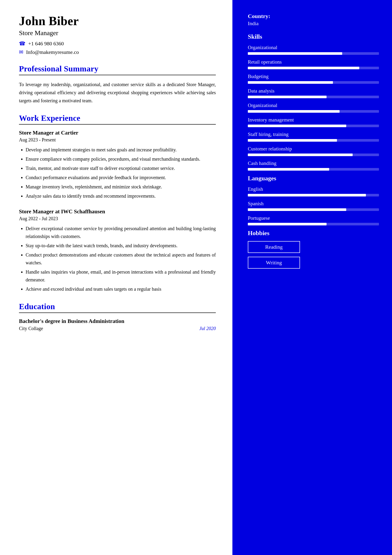 This screenshot has height=555, width=392. What do you see at coordinates (21, 52) in the screenshot?
I see `email-icon: ✉` at bounding box center [21, 52].